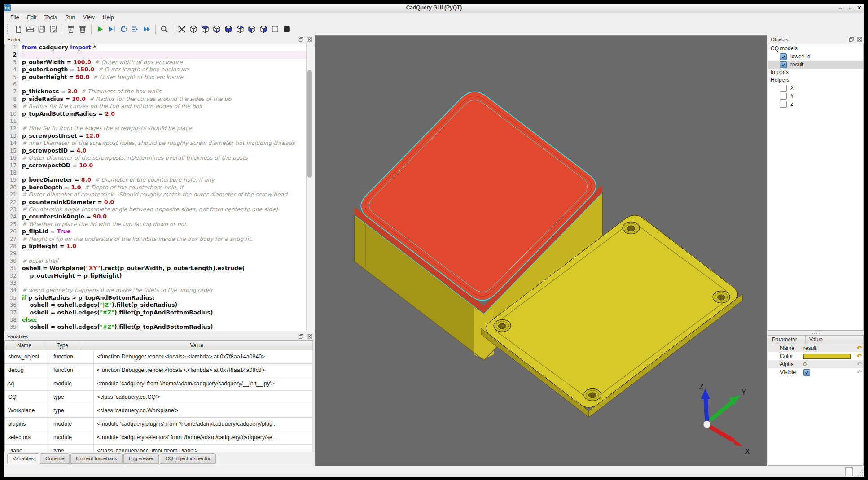 This screenshot has width=868, height=480. I want to click on view-back-button, so click(240, 29).